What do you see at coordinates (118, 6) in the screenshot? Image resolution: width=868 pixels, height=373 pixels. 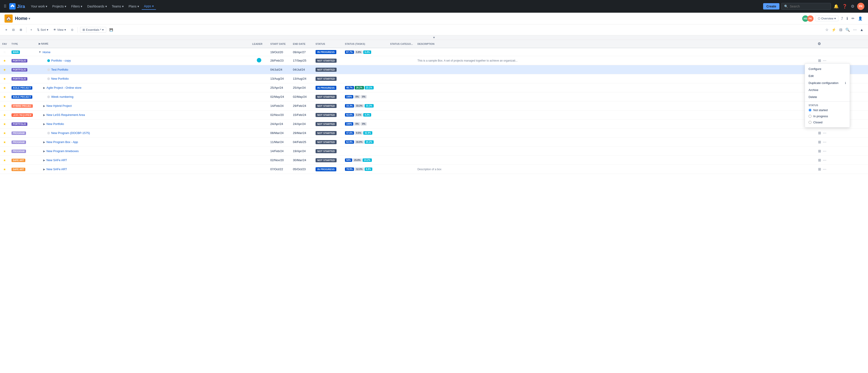 I see `nav-teams: Teams ▾` at bounding box center [118, 6].